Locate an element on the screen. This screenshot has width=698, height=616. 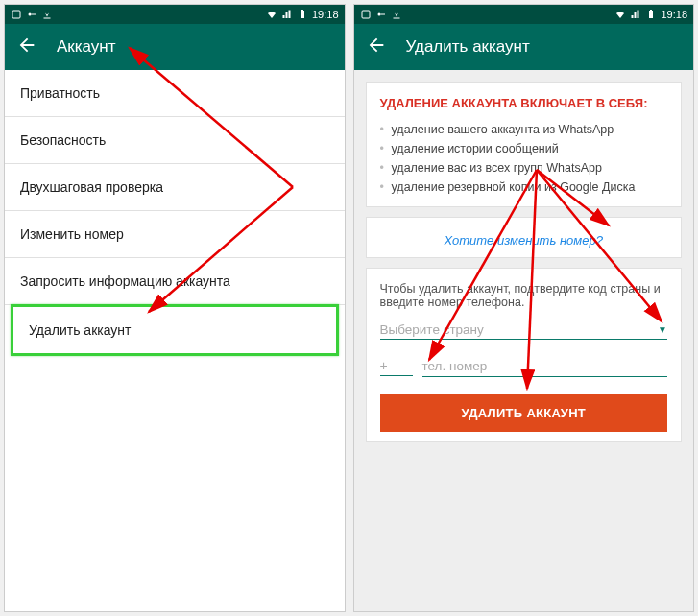
list-item-security: Безопасность is located at coordinates (175, 140).